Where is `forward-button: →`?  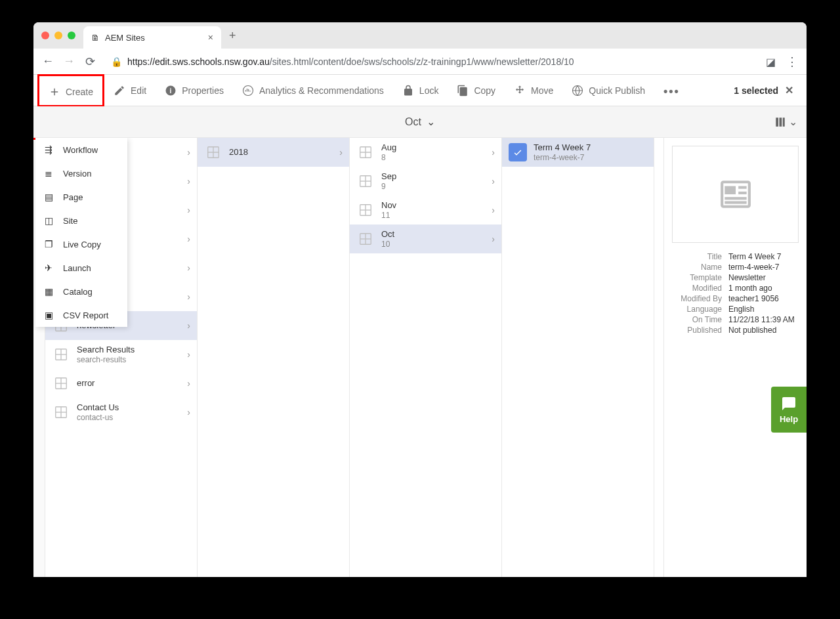 forward-button: → is located at coordinates (69, 62).